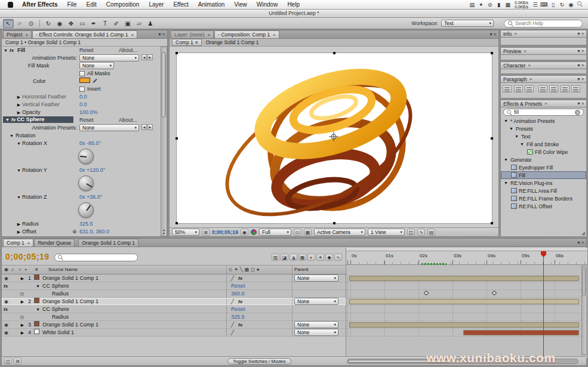 This screenshot has width=588, height=367. What do you see at coordinates (147, 57) in the screenshot?
I see `preset-prev-next-buttons: ◀▶` at bounding box center [147, 57].